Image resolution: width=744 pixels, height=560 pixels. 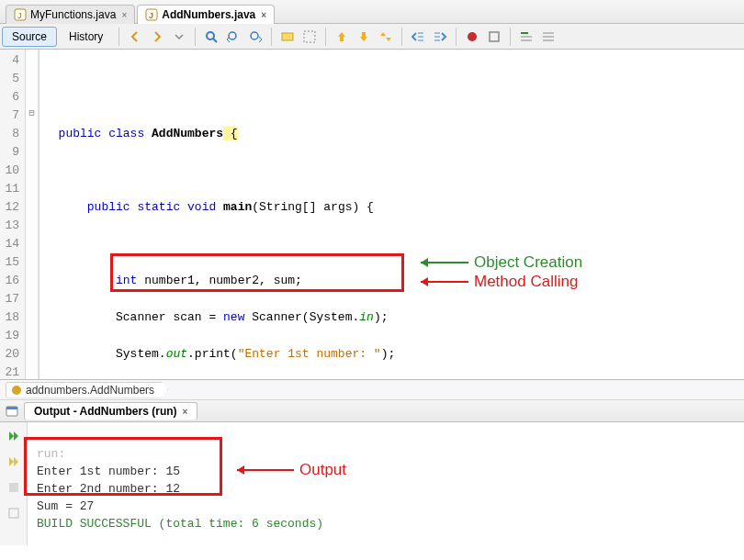 I want to click on editor-toolbar: Source History, so click(x=372, y=37).